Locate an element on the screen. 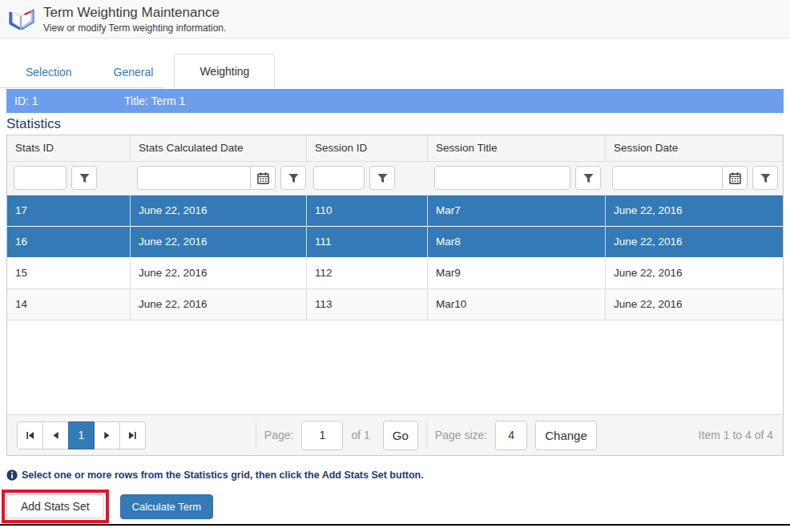 The width and height of the screenshot is (790, 532). cell-session-id: 110 is located at coordinates (367, 211).